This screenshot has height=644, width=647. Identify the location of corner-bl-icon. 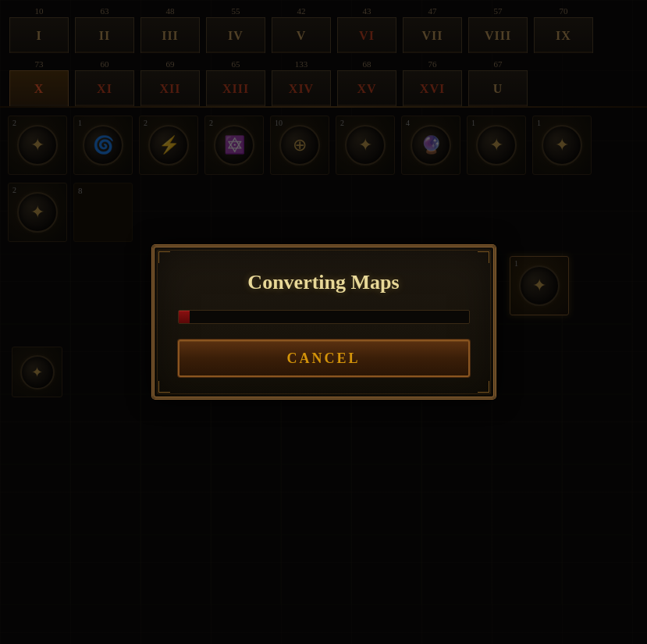
(166, 385).